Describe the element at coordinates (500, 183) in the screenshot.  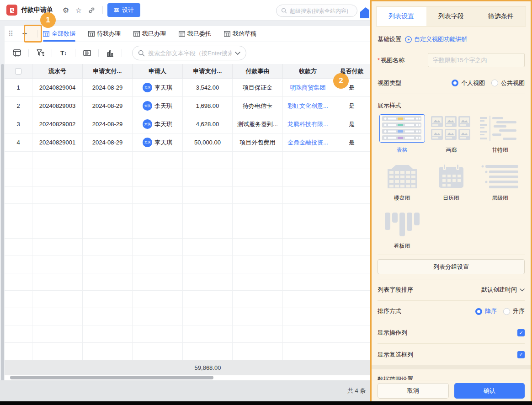
I see `style-option-hierarchy: 层级图` at that location.